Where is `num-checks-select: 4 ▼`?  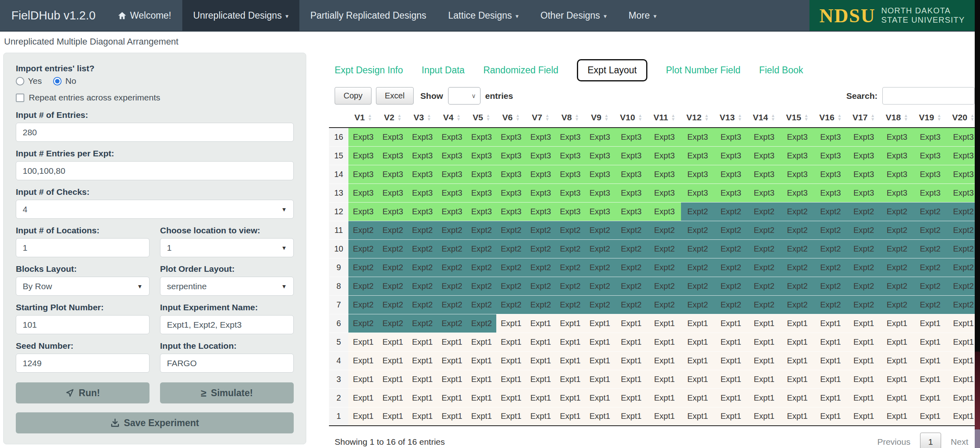 num-checks-select: 4 ▼ is located at coordinates (155, 209).